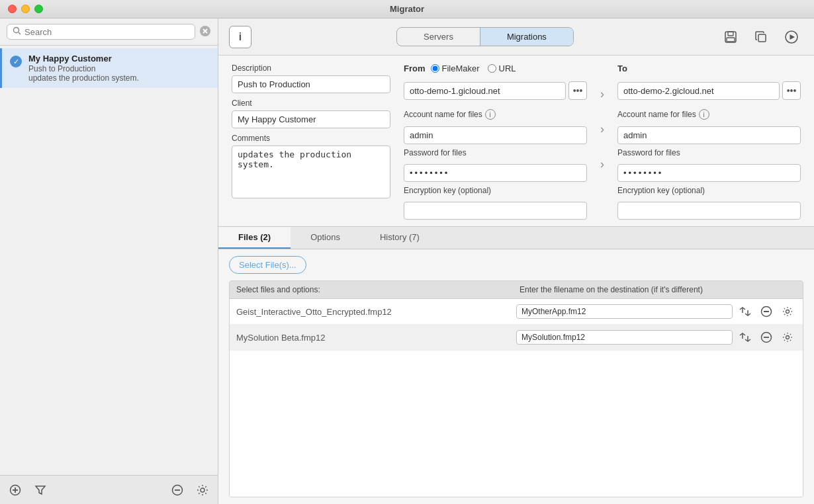 This screenshot has width=814, height=504. What do you see at coordinates (38, 9) in the screenshot?
I see `maximize-button` at bounding box center [38, 9].